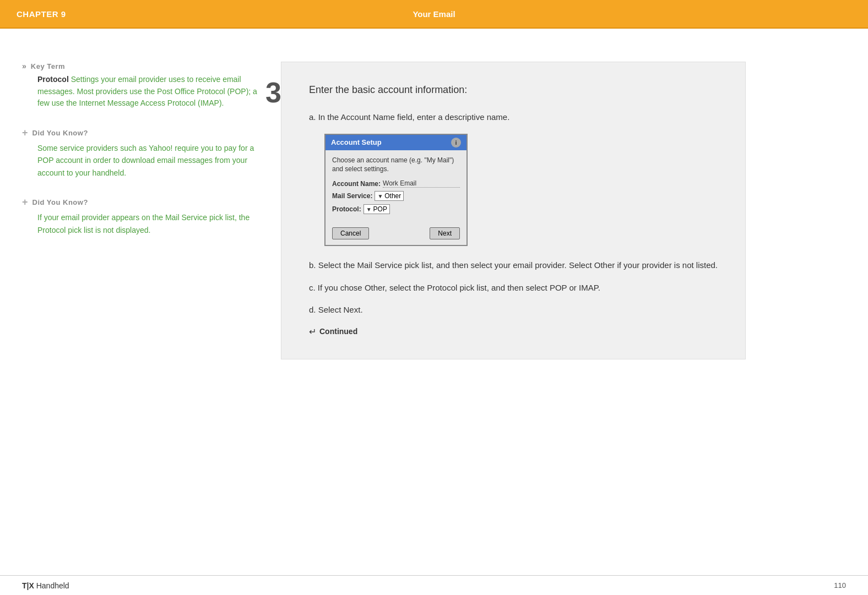 The image size is (868, 595). I want to click on footer: T|X Handheld 110, so click(434, 585).